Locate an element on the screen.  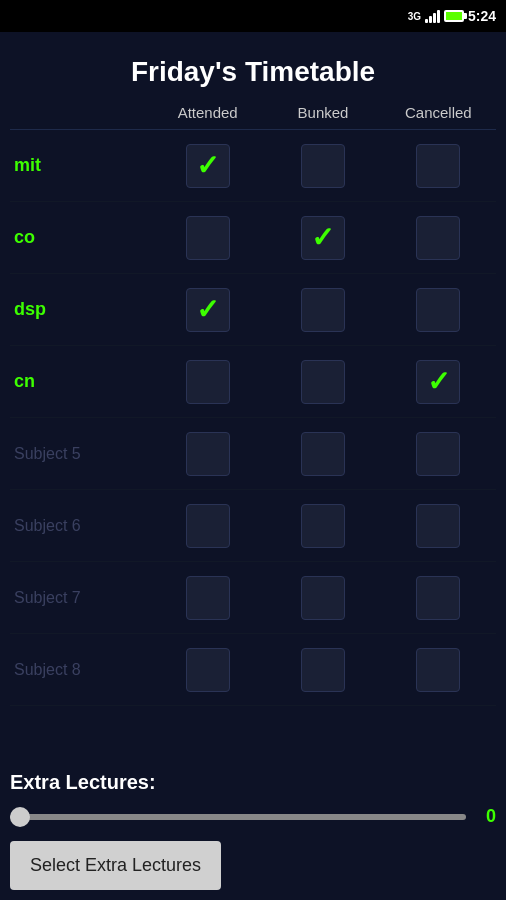
cancelled-checkbox-dsp is located at coordinates (438, 310).